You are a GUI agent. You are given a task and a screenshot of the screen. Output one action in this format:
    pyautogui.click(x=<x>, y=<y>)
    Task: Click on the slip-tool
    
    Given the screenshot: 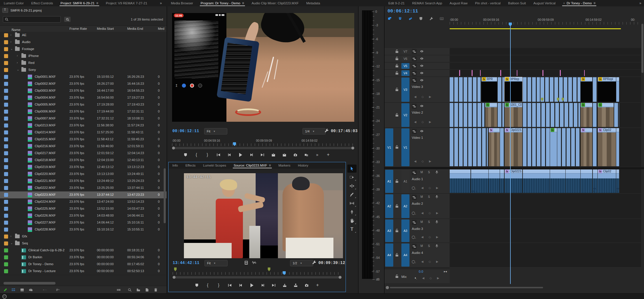 What is the action you would take?
    pyautogui.click(x=352, y=203)
    